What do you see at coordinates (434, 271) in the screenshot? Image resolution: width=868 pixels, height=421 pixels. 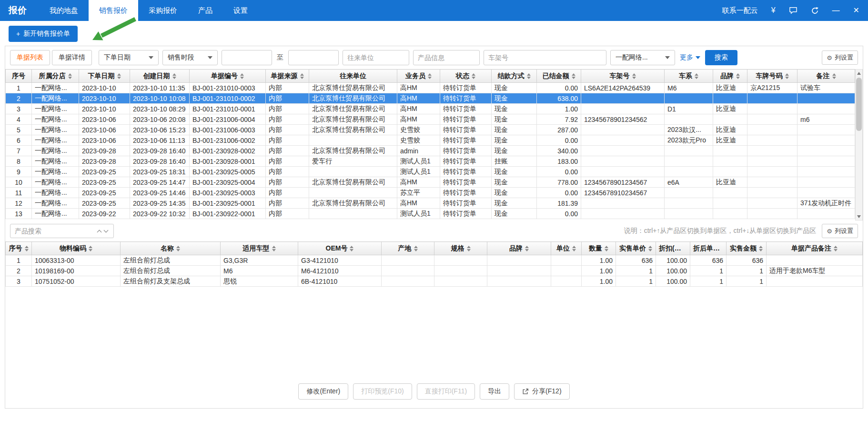 I see `table-row: 210198169-00左组合前灯总成M6M6-41210101.001100.…` at bounding box center [434, 271].